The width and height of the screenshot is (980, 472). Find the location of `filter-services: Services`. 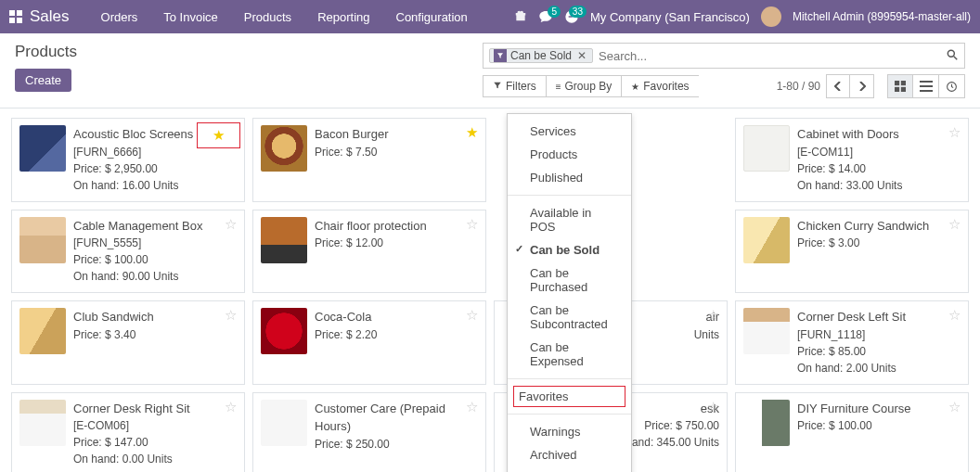

filter-services: Services is located at coordinates (570, 132).